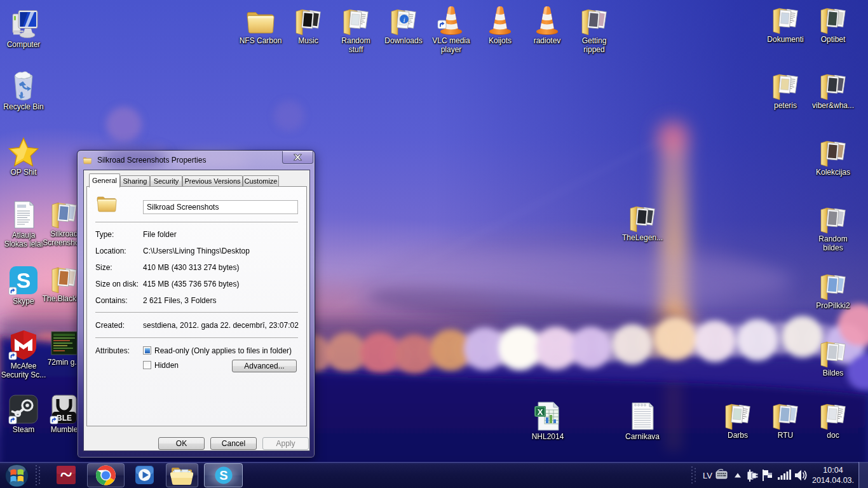 This screenshot has height=488, width=868. Describe the element at coordinates (833, 480) in the screenshot. I see `svg-text: 2014.04.03.` at that location.